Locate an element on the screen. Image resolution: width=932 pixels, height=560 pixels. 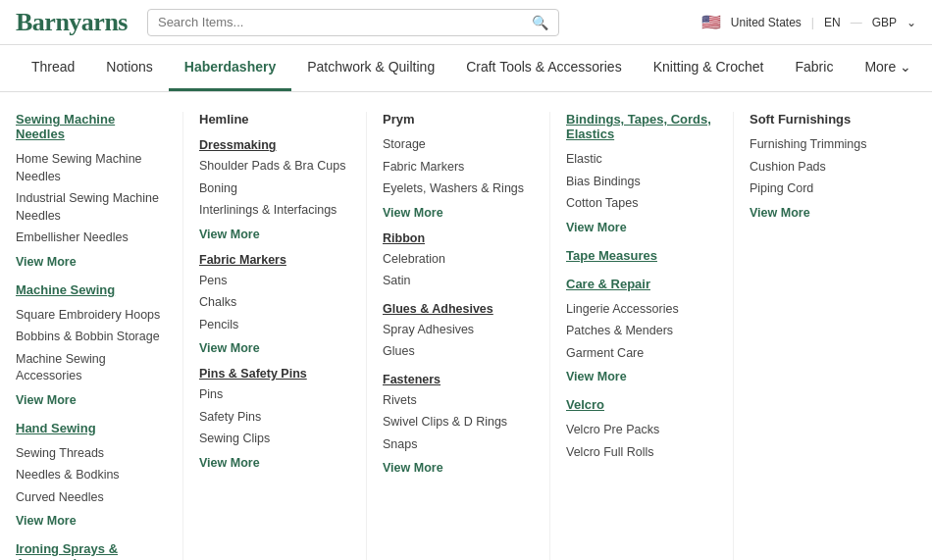
col4-heading-velcro: Velcro is located at coordinates (642, 404).